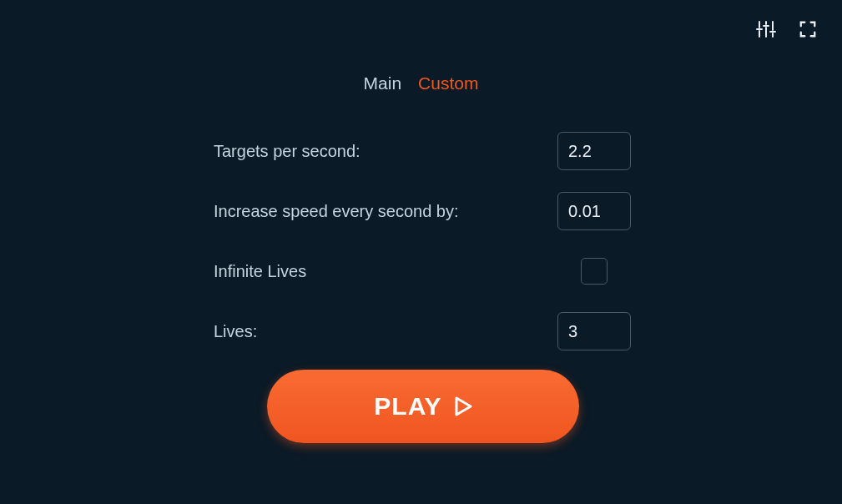 The image size is (842, 504). I want to click on infinite-lives-label: Infinite Lives, so click(260, 272).